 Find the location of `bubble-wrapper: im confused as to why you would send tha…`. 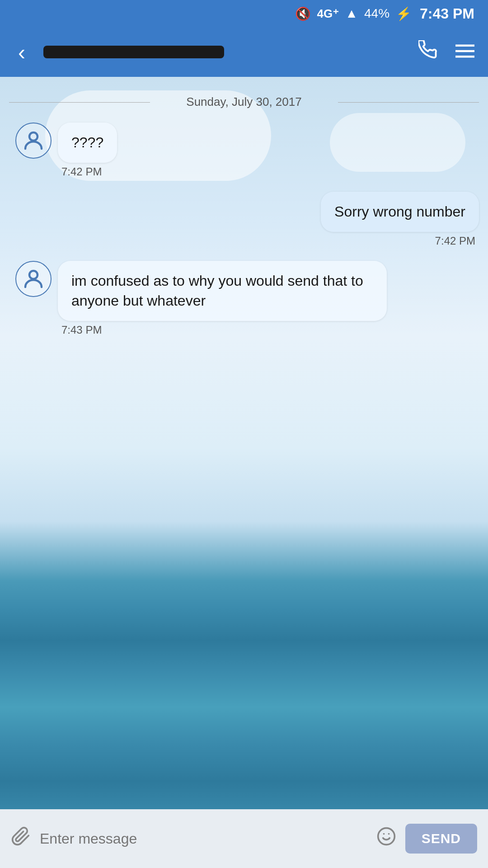

bubble-wrapper: im confused as to why you would send tha… is located at coordinates (222, 299).